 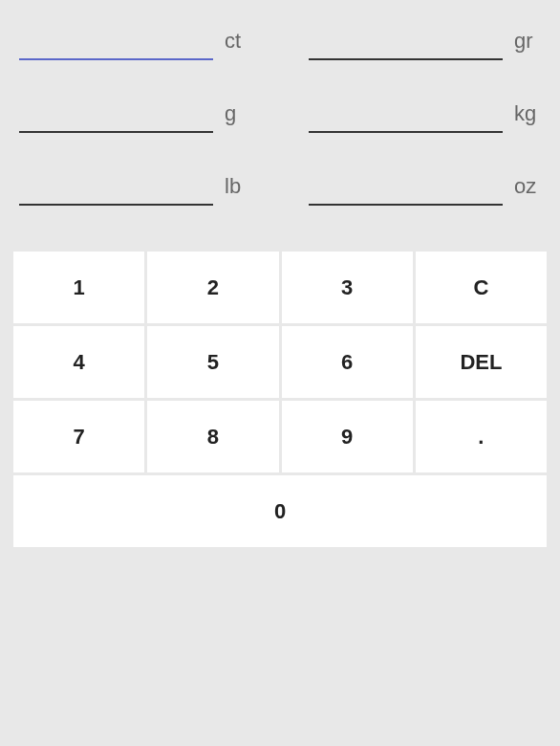 What do you see at coordinates (482, 436) in the screenshot?
I see `key-decimal: .` at bounding box center [482, 436].